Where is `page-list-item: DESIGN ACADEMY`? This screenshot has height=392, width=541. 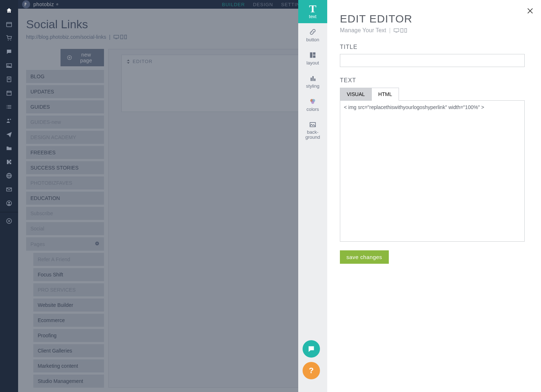 page-list-item: DESIGN ACADEMY is located at coordinates (65, 137).